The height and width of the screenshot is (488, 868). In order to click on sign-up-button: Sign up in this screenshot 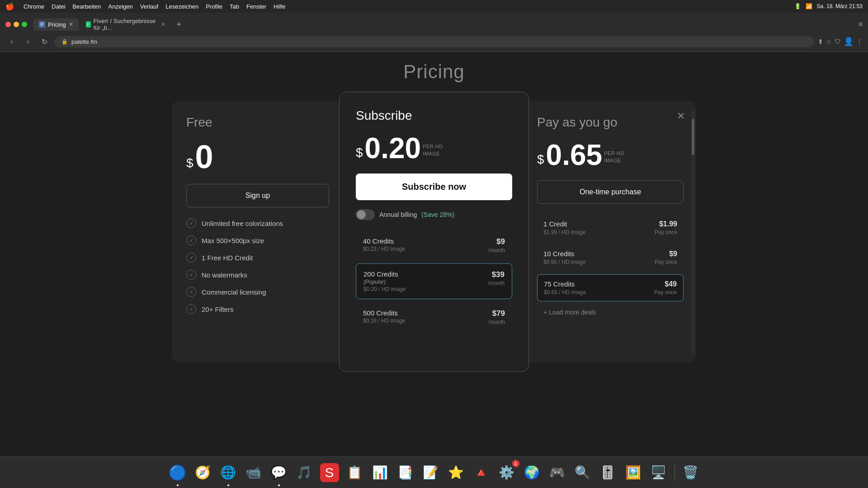, I will do `click(258, 196)`.